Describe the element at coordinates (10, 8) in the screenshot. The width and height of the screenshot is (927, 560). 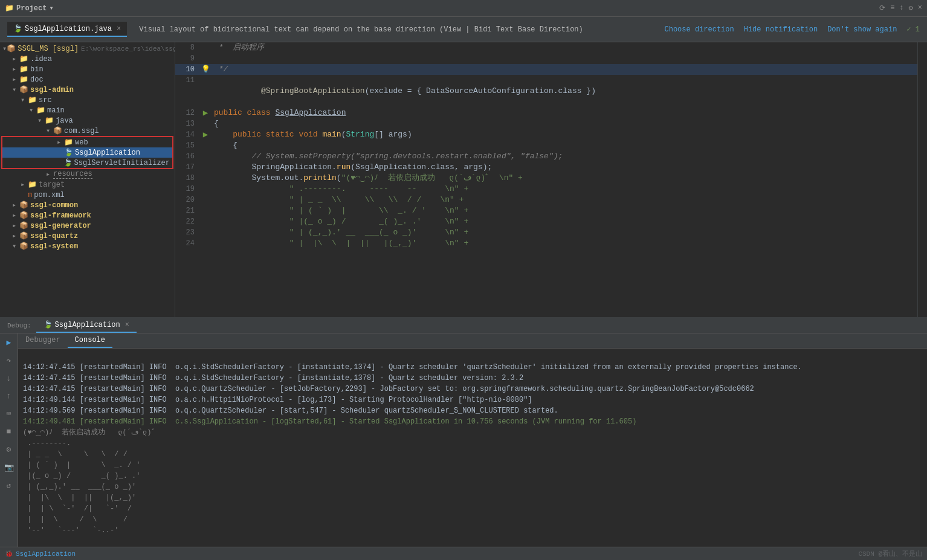
I see `project-icon: 📁` at that location.